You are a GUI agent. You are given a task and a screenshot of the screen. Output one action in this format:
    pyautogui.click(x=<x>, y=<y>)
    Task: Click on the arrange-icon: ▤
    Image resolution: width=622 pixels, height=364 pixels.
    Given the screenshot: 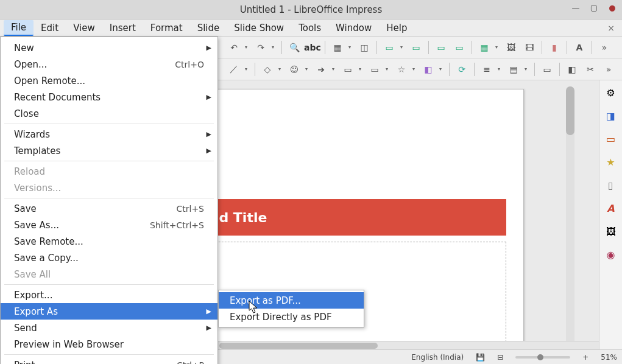 What is the action you would take?
    pyautogui.click(x=514, y=69)
    